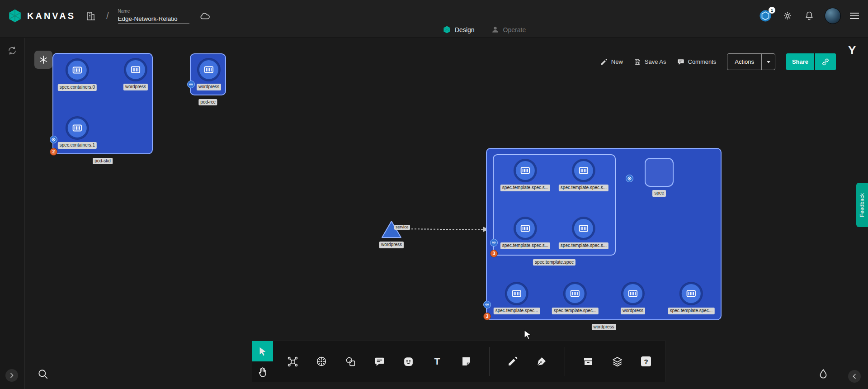  What do you see at coordinates (350, 361) in the screenshot?
I see `shapes-tool` at bounding box center [350, 361].